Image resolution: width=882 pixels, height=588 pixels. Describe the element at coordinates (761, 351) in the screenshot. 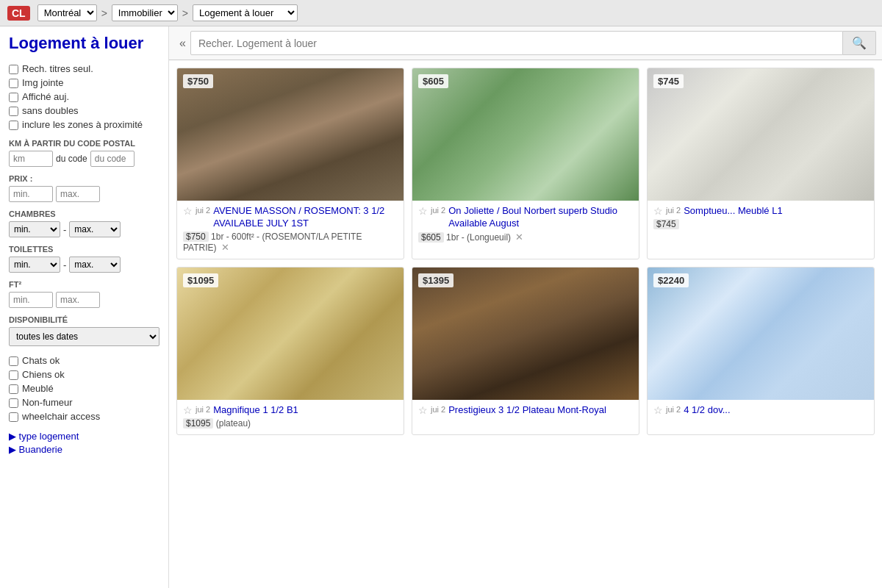

I see `listing-card: $2240 ☆ jui 2 4 1/2 dov...` at that location.